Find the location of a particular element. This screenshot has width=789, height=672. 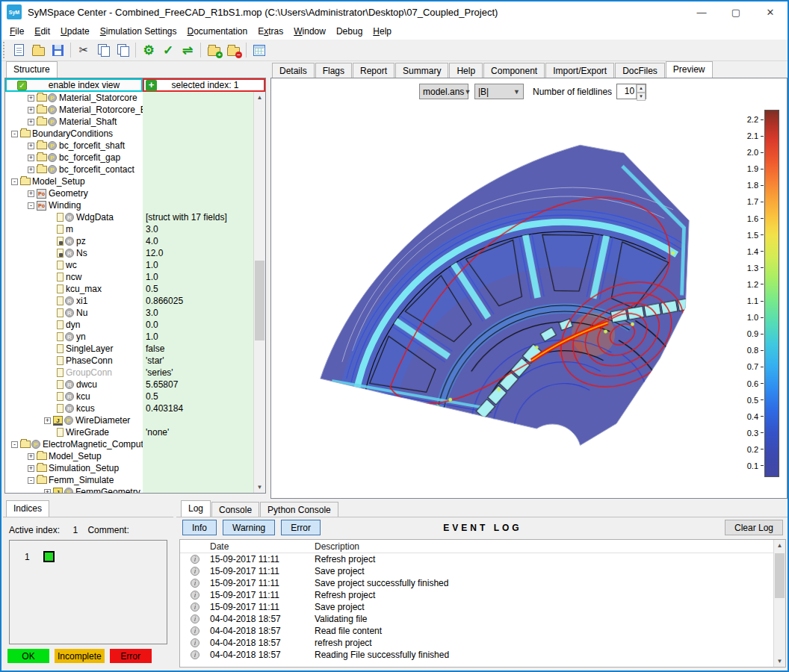

tab-flags: Flags is located at coordinates (333, 70).